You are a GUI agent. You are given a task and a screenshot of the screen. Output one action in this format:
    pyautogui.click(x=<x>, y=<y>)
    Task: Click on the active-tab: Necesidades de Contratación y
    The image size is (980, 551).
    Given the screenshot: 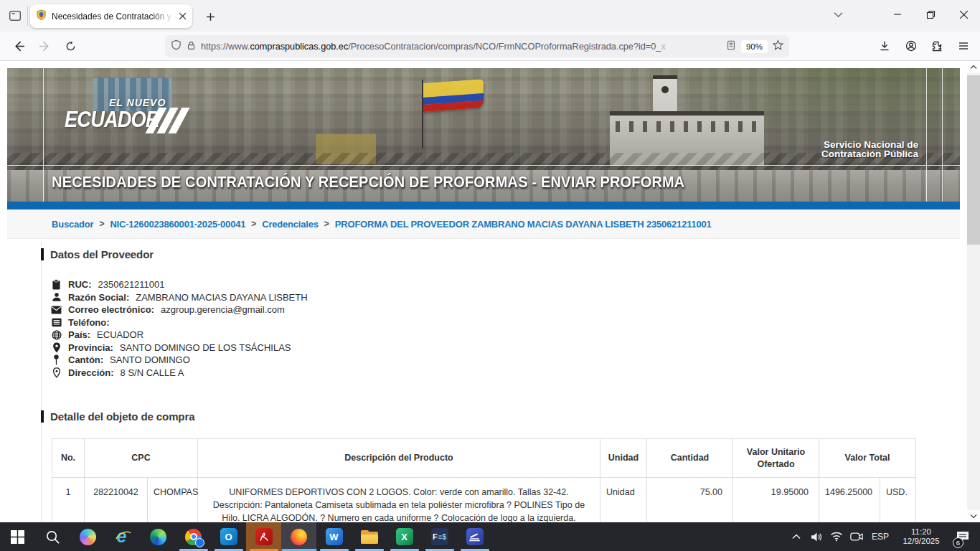 What is the action you would take?
    pyautogui.click(x=111, y=16)
    